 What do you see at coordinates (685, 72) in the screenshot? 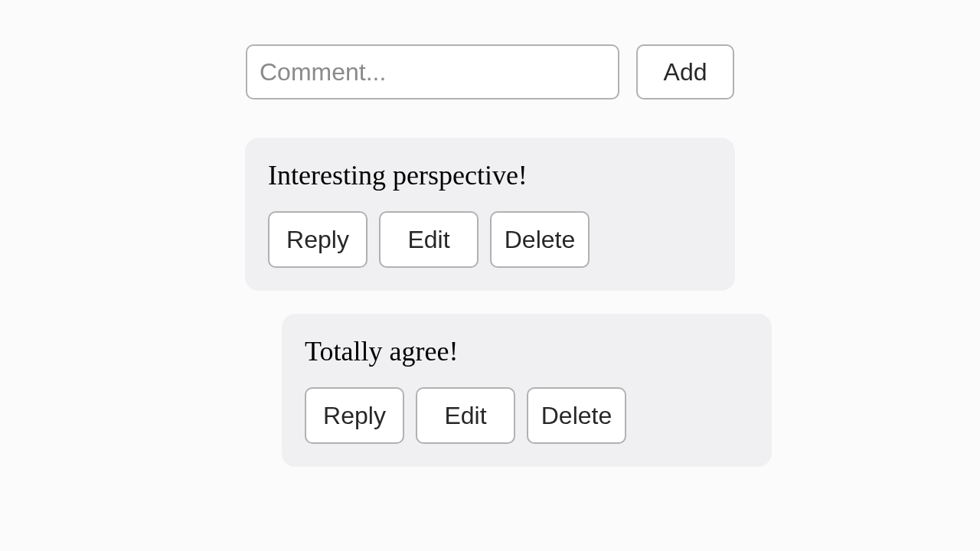
I see `add-button: Add` at bounding box center [685, 72].